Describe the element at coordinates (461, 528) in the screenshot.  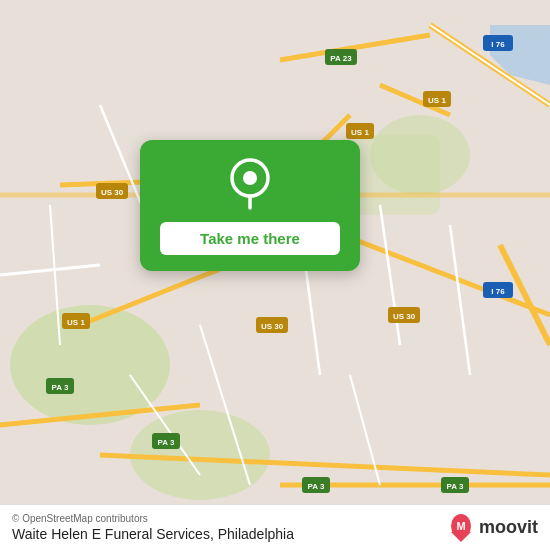
I see `moovit-icon: M` at that location.